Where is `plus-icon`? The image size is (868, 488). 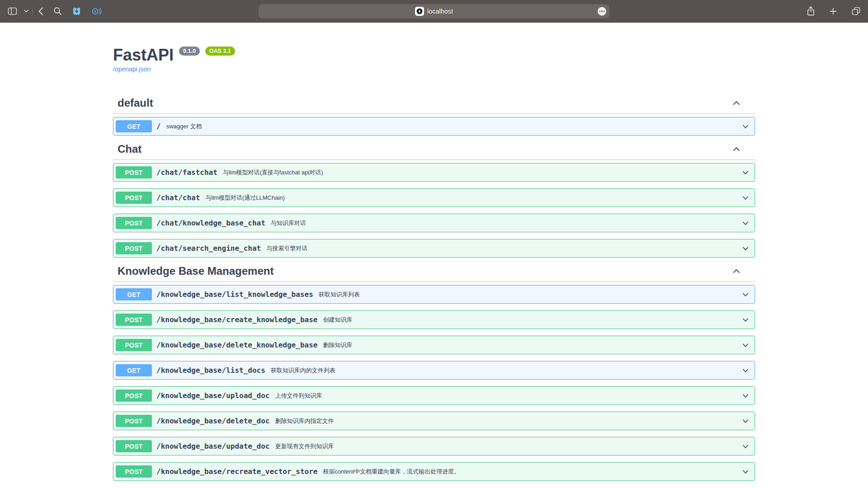 plus-icon is located at coordinates (833, 11).